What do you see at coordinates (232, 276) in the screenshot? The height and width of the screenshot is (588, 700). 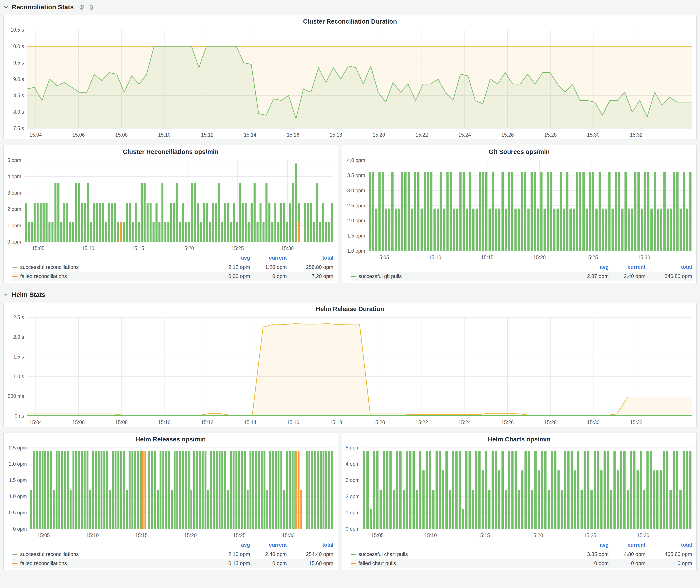 I see `legend-avg-value: 0.06 opm` at bounding box center [232, 276].